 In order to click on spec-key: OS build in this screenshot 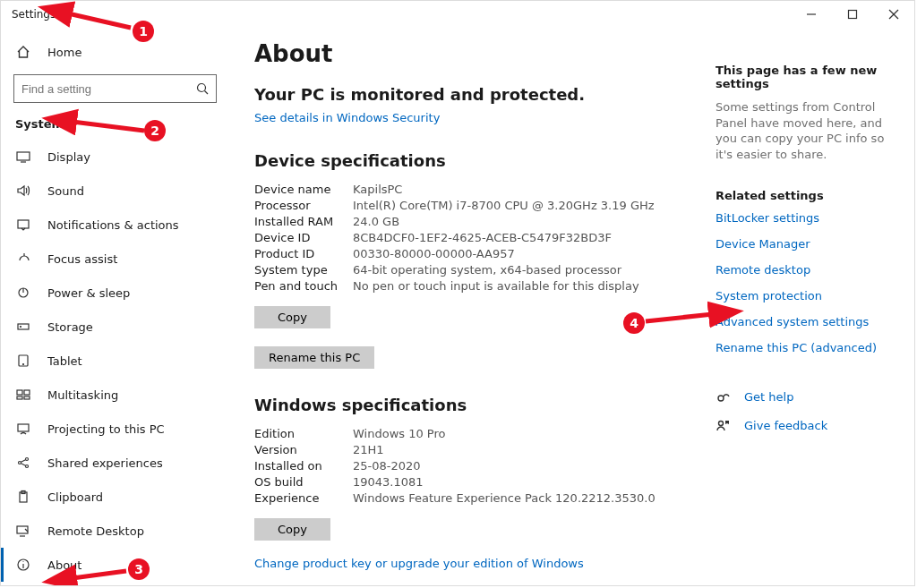, I will do `click(304, 481)`.